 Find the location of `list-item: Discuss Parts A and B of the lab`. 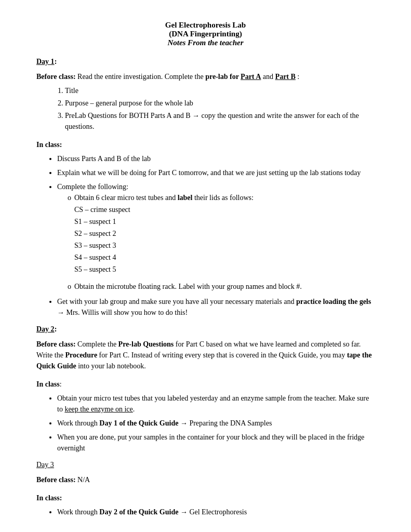

list-item: Discuss Parts A and B of the lab is located at coordinates (216, 159).